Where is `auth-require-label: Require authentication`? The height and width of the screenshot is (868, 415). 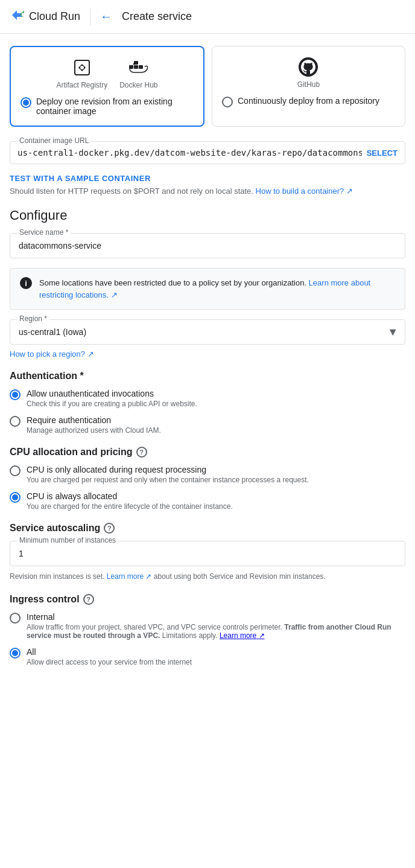 auth-require-label: Require authentication is located at coordinates (94, 420).